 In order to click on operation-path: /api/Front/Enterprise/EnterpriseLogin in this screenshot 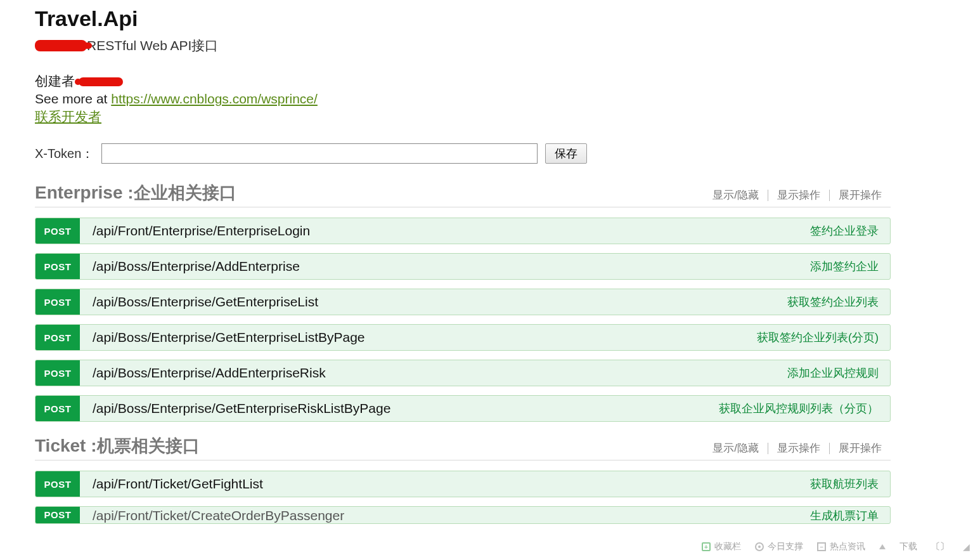, I will do `click(445, 231)`.